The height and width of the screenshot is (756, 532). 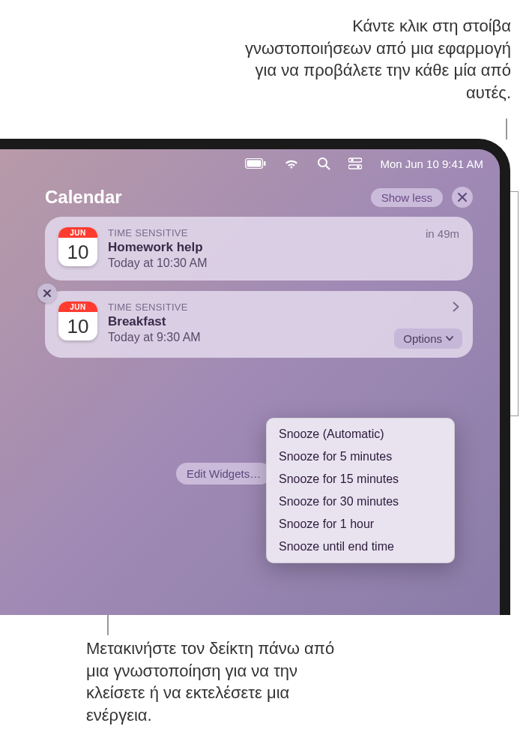 What do you see at coordinates (360, 434) in the screenshot?
I see `options-menu-item: Snooze (Automatic)` at bounding box center [360, 434].